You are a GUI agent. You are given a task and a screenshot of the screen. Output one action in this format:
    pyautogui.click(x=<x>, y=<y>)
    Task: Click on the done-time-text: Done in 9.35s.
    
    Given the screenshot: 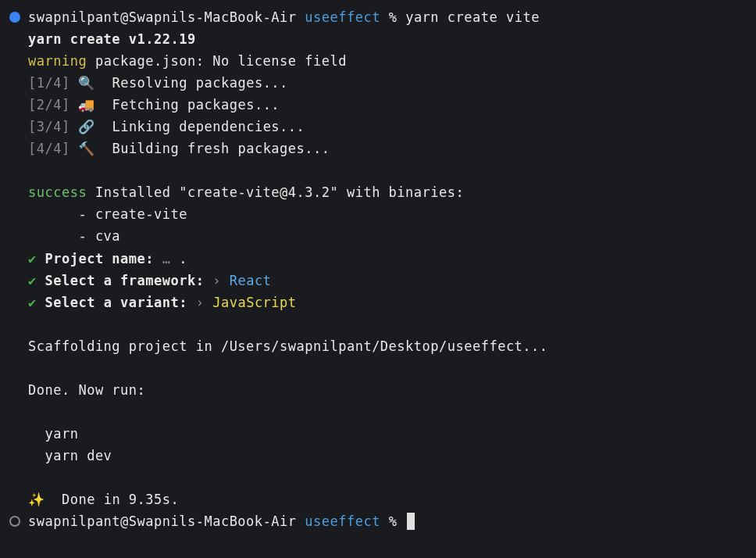 What is the action you would take?
    pyautogui.click(x=112, y=499)
    